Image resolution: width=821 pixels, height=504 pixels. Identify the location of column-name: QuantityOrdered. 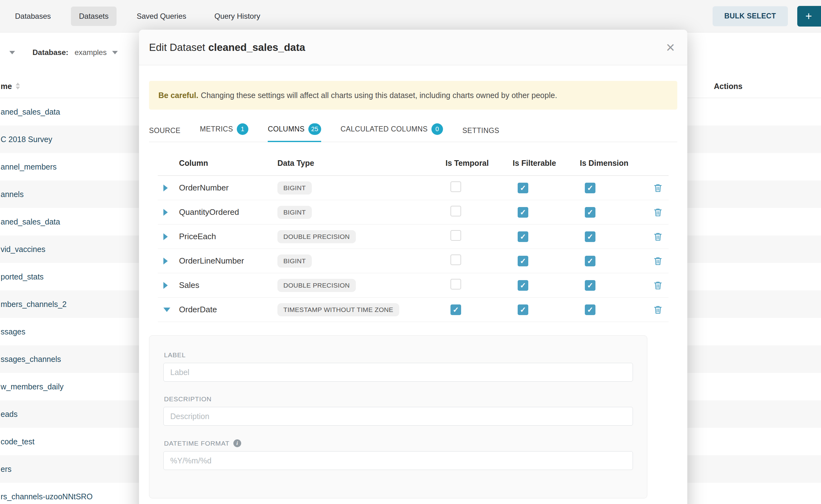
(228, 212).